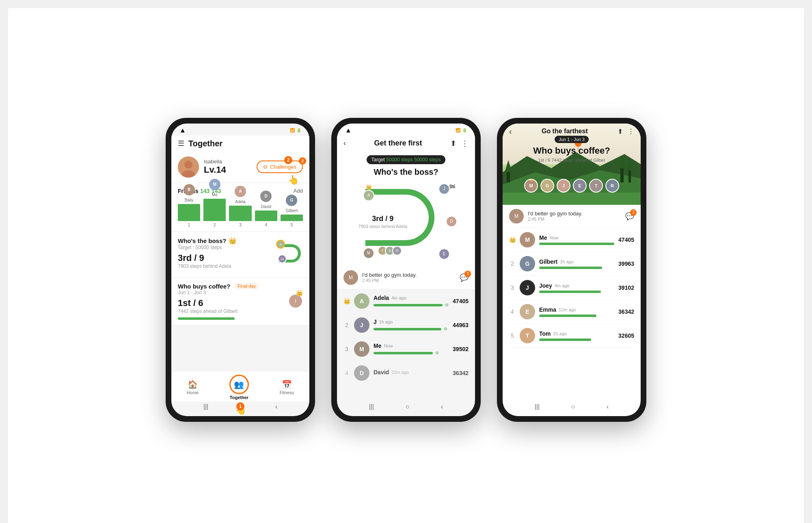 Image resolution: width=812 pixels, height=523 pixels. I want to click on leaderboard-2: 👑 A Adela 4m ago ⚙ 47405, so click(406, 337).